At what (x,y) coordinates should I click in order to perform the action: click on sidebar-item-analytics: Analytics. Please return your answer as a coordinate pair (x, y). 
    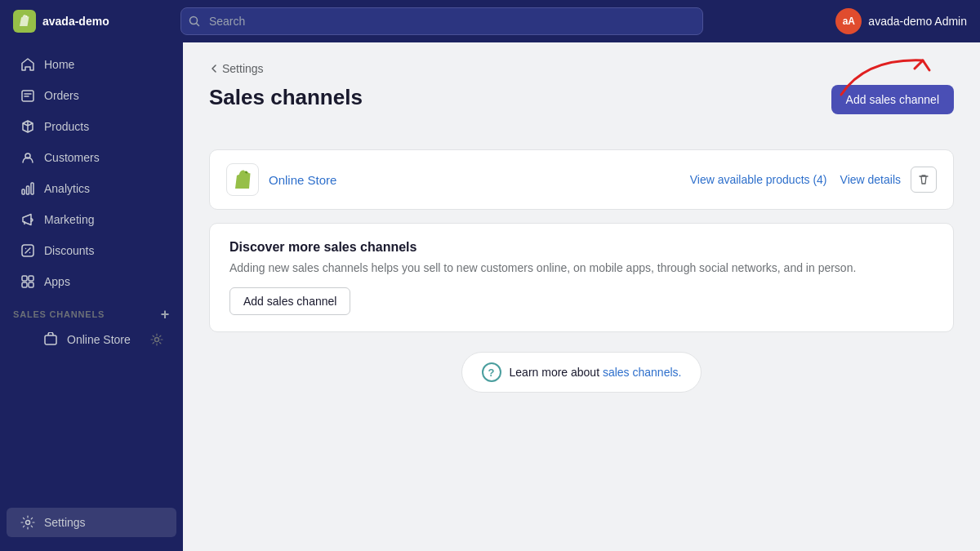
    Looking at the image, I should click on (91, 189).